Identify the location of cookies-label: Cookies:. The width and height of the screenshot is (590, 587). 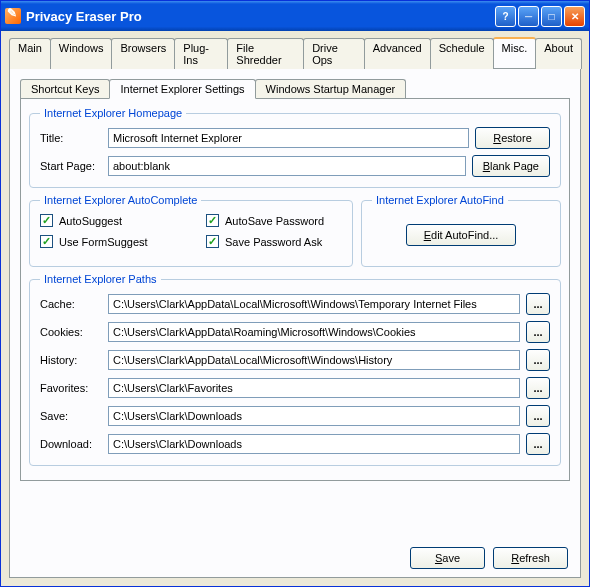
(71, 332).